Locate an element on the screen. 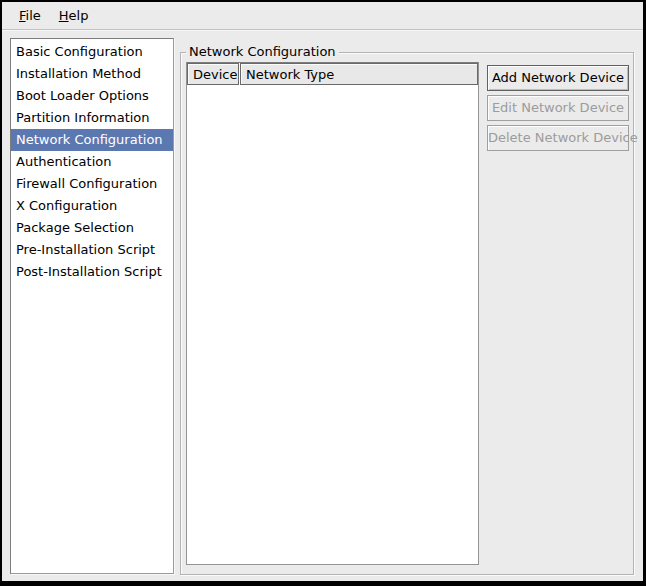  menu-file-label: ile is located at coordinates (34, 16).